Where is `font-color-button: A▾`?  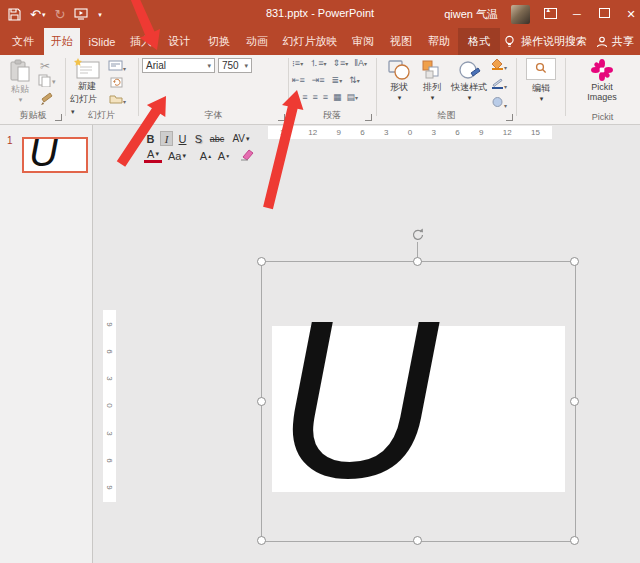
font-color-button: A▾ is located at coordinates (153, 156).